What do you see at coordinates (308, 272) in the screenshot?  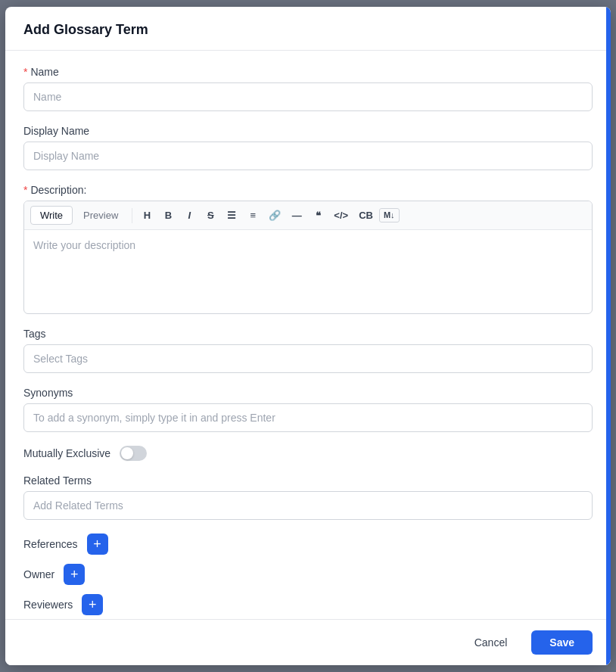 I see `description-content-area: Write your description` at bounding box center [308, 272].